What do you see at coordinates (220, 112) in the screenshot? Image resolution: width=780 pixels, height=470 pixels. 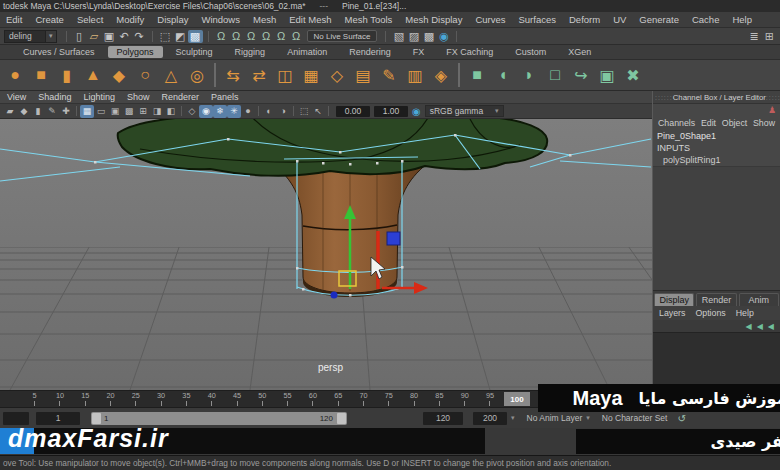 I see `wireframe-on-shaded-icon: ❄` at bounding box center [220, 112].